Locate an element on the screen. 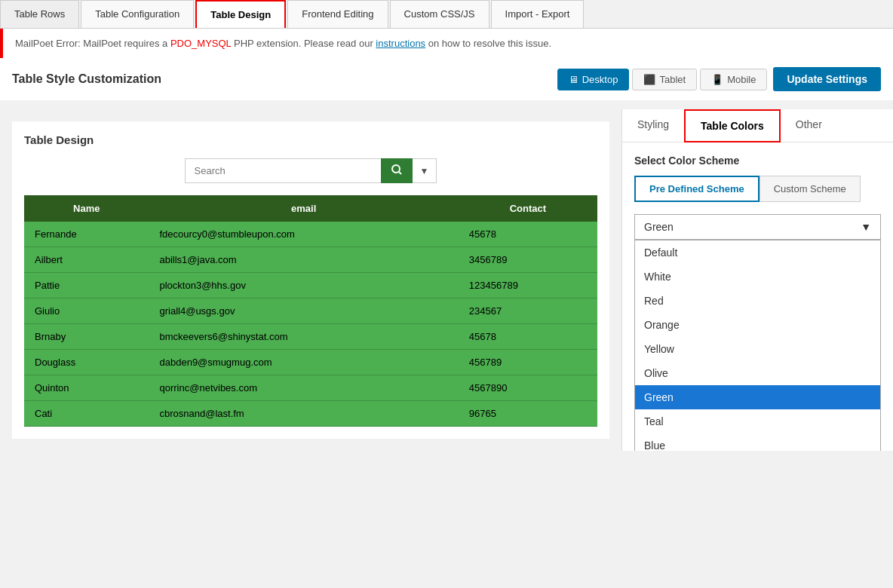  error-middle: PHP extension. Please read our is located at coordinates (303, 44).